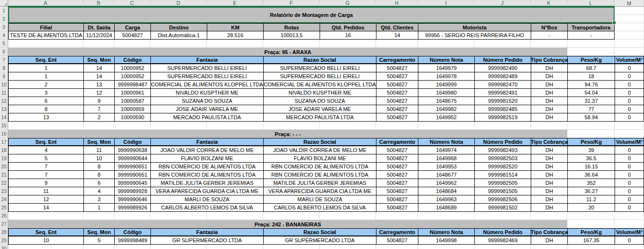 This screenshot has width=644, height=249. I want to click on summary-value-cell: TESTE DE ALIMENTOS LTDA, so click(46, 36).